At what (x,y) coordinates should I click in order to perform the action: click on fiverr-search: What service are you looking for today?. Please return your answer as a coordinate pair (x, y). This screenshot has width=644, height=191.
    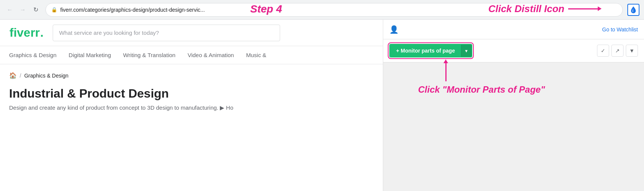
    Looking at the image, I should click on (166, 33).